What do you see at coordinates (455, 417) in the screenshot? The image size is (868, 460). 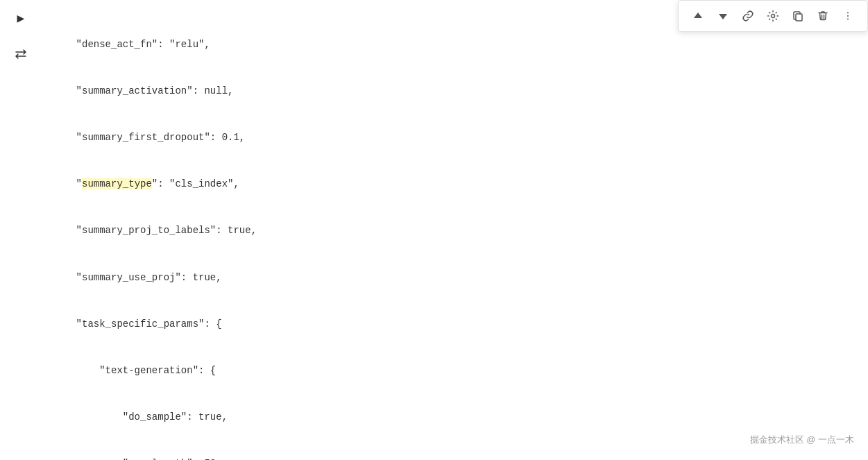 I see `code-line-8: "do_sample": true,` at bounding box center [455, 417].